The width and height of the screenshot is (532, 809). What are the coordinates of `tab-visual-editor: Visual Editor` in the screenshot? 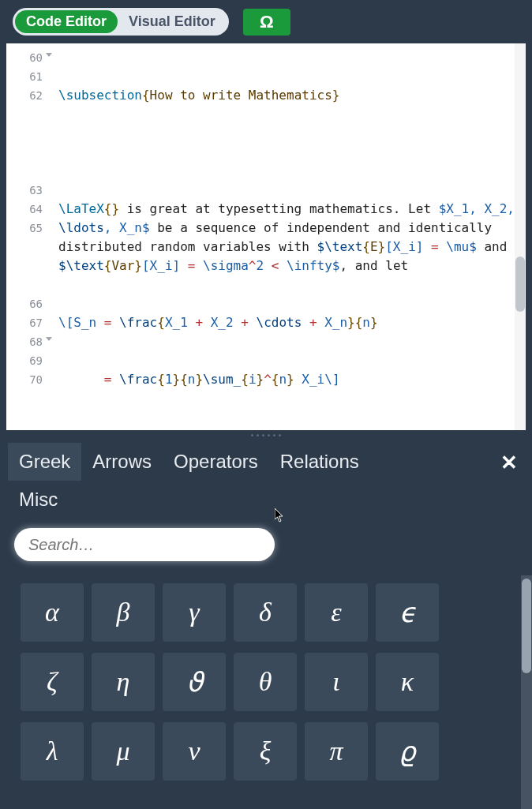 It's located at (172, 22).